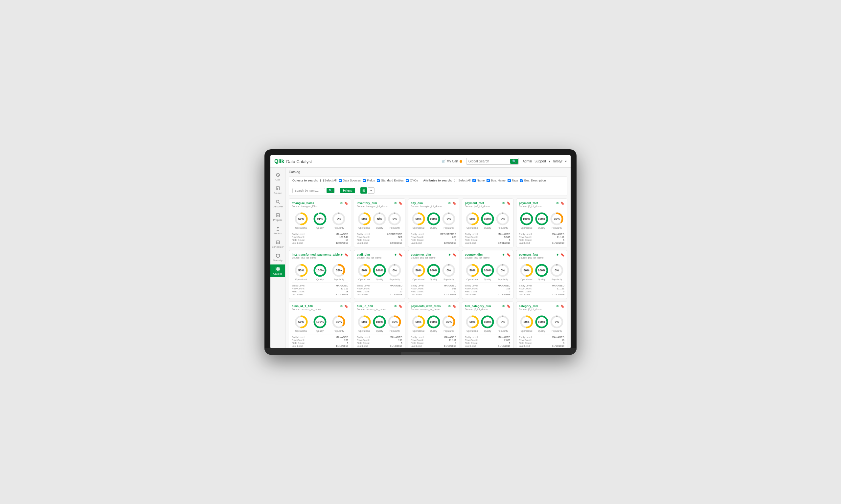  Describe the element at coordinates (477, 255) in the screenshot. I see `card-title: country_dim` at that location.